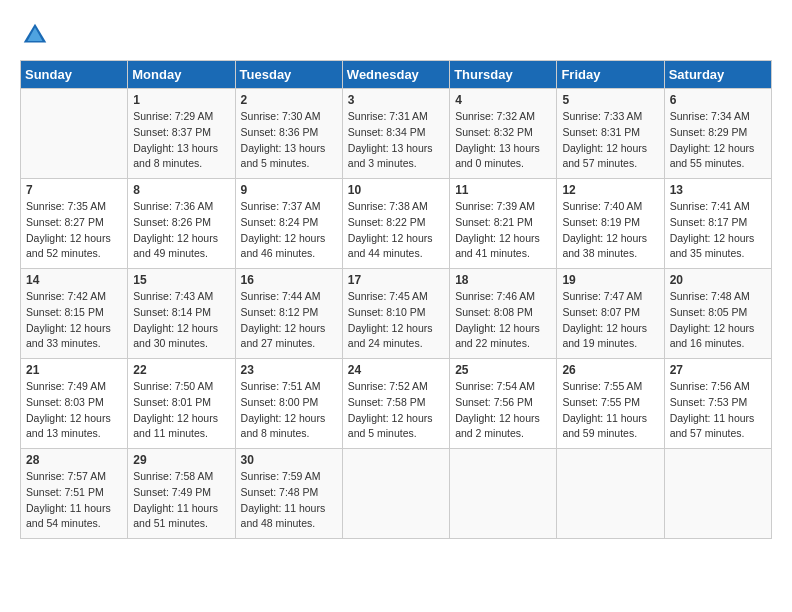 This screenshot has height=612, width=792. What do you see at coordinates (610, 370) in the screenshot?
I see `day-number: 26` at bounding box center [610, 370].